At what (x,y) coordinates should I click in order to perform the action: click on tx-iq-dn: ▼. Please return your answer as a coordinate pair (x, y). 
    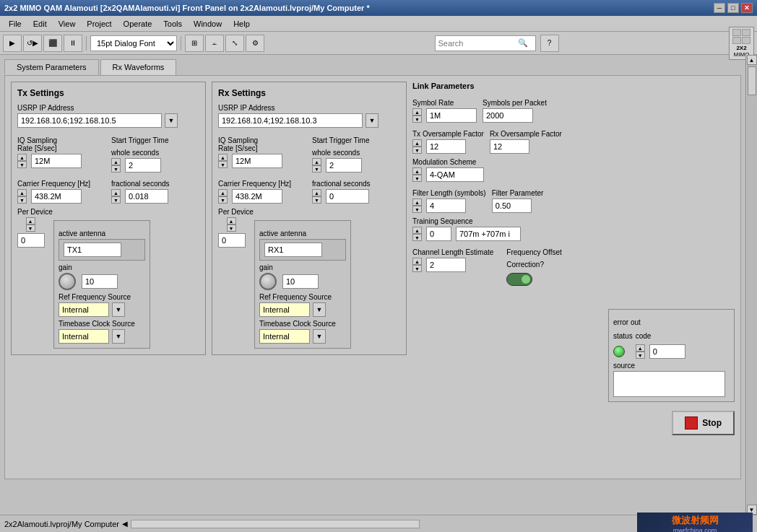
    Looking at the image, I should click on (22, 165).